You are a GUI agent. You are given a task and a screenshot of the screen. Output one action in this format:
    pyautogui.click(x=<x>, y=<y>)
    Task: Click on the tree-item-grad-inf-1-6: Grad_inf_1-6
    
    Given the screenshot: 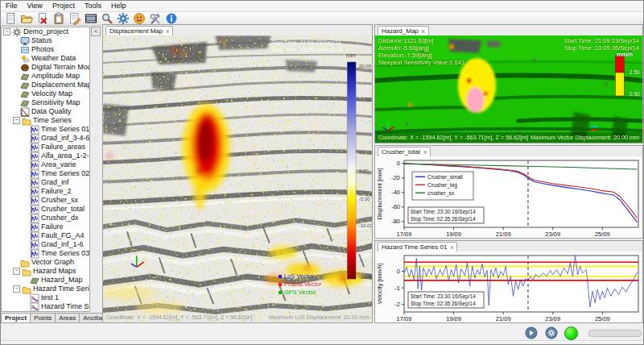 What is the action you would take?
    pyautogui.click(x=45, y=245)
    